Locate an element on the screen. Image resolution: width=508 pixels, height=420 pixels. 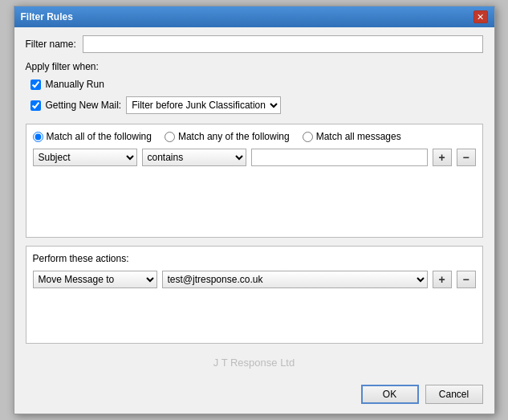
match-all-label: Match all of the following is located at coordinates (100, 137).